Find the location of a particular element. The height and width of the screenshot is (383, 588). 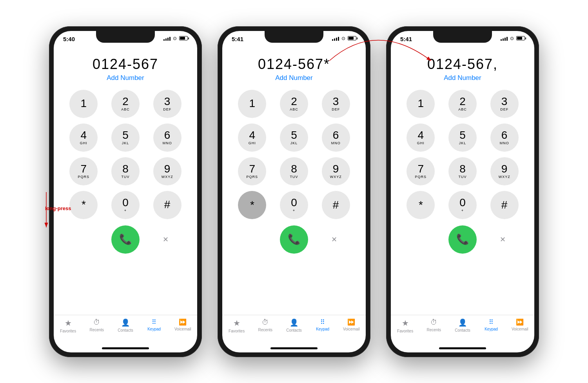

tab-favorites-2: ★ Favorites is located at coordinates (237, 326).